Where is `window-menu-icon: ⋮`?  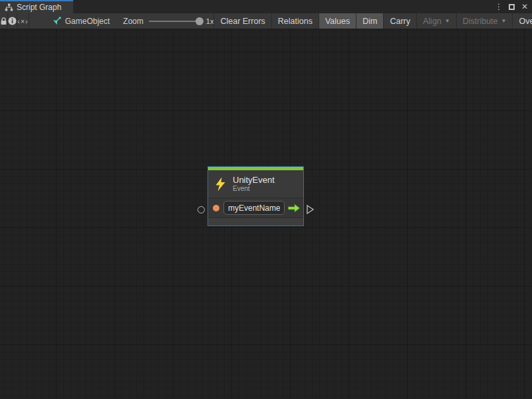 window-menu-icon: ⋮ is located at coordinates (499, 7).